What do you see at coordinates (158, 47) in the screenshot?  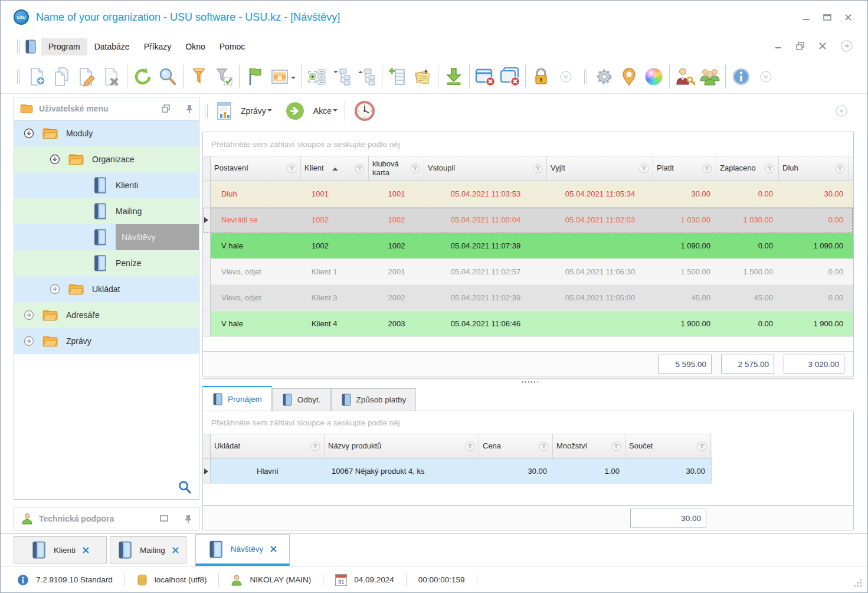 I see `menu-prikazy: Příkazy` at bounding box center [158, 47].